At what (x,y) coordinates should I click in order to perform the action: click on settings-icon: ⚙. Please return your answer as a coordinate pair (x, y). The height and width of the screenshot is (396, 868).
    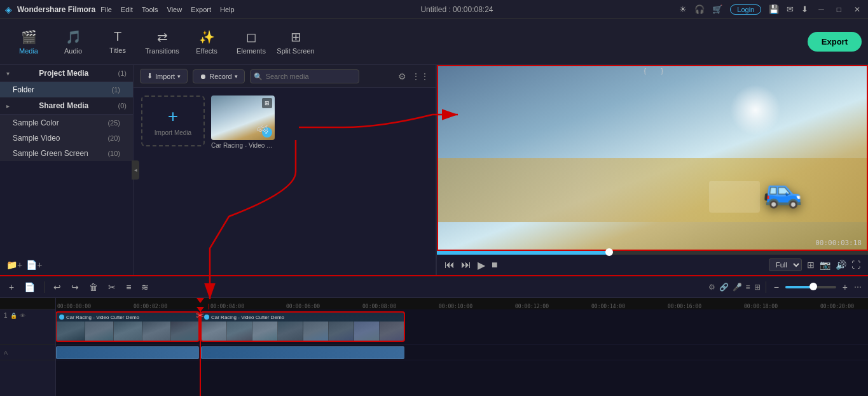
    Looking at the image, I should click on (712, 287).